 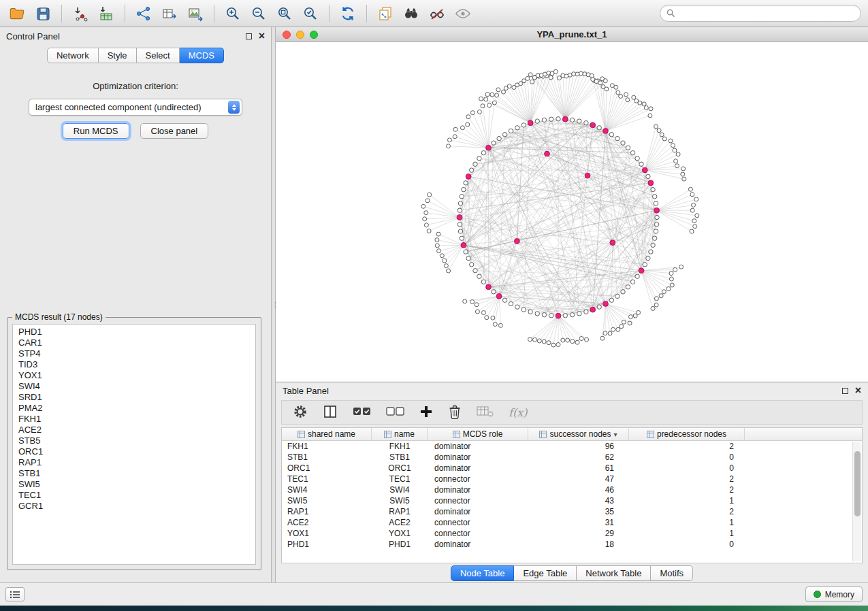 What do you see at coordinates (572, 457) in the screenshot?
I see `table-row: STB1STB1dominator620` at bounding box center [572, 457].